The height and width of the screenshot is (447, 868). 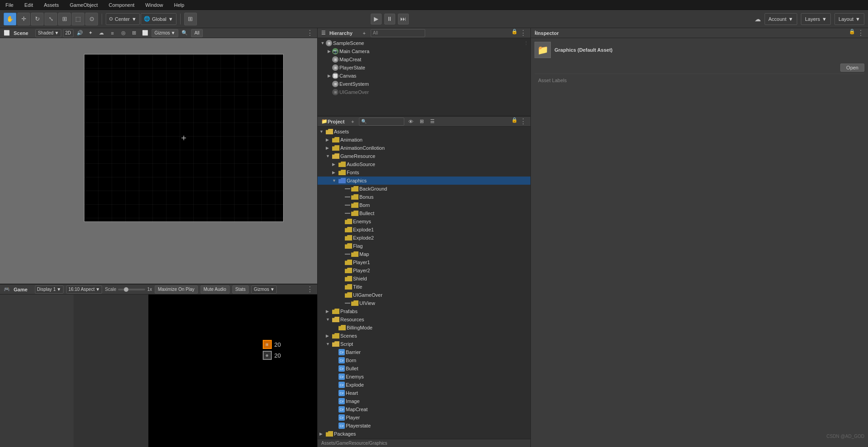 I want to click on proj-bullet-cs: C# Bullet, so click(x=424, y=368).